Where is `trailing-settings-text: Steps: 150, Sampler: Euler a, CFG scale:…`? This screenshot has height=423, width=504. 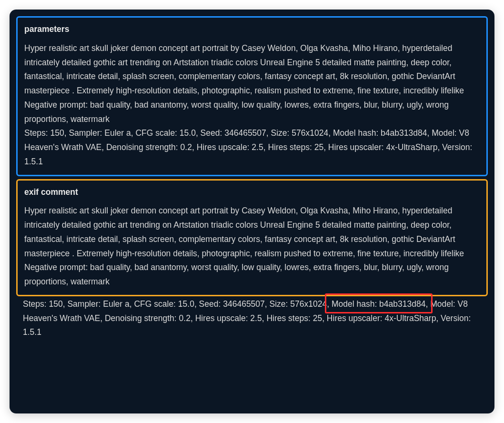 trailing-settings-text: Steps: 150, Sampler: Euler a, CFG scale:… is located at coordinates (252, 318).